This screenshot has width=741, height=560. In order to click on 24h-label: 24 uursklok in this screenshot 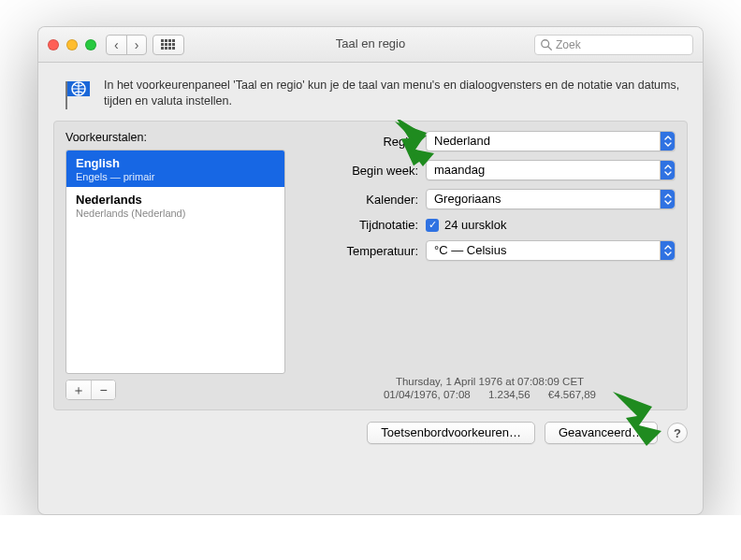, I will do `click(475, 224)`.